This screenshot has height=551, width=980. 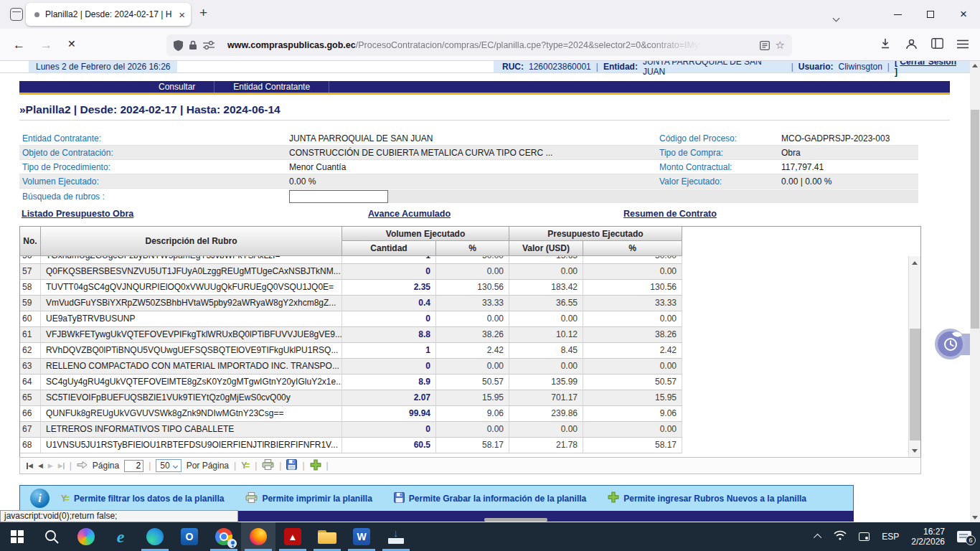 What do you see at coordinates (182, 14) in the screenshot?
I see `tab-close-icon: ×` at bounding box center [182, 14].